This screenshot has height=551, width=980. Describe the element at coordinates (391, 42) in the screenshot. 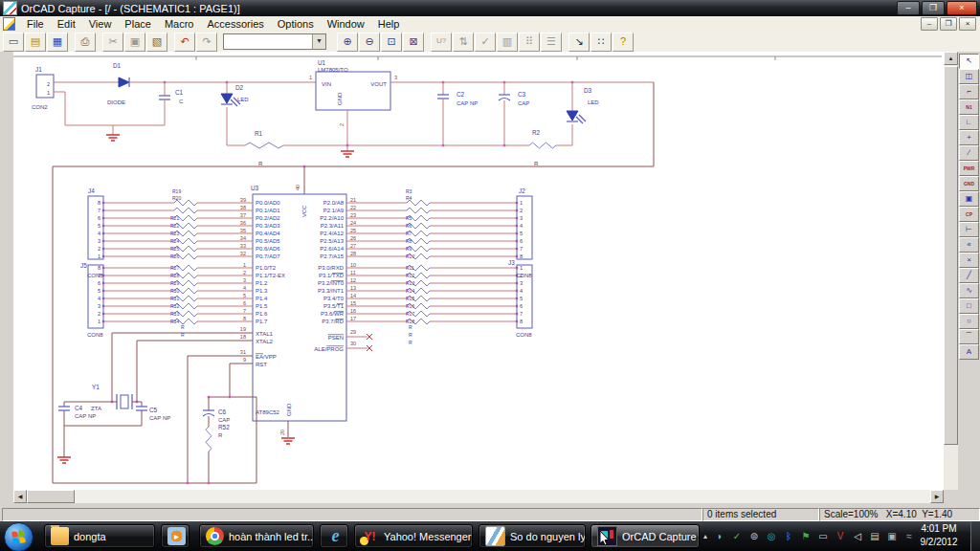

I see `zoom-area-icon: ⊡` at that location.